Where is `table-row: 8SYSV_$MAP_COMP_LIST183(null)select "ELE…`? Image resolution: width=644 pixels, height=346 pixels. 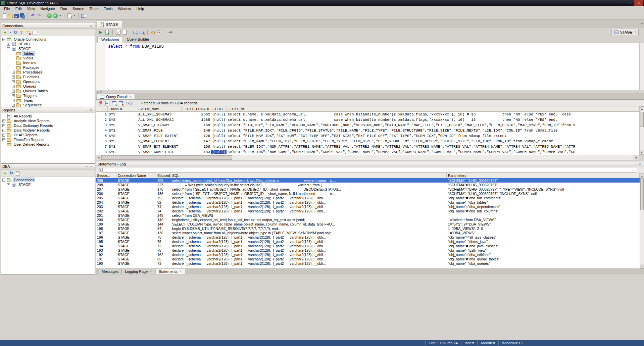 table-row: 8SYSV_$MAP_COMP_LIST183(null)select "ELE… is located at coordinates (367, 152).